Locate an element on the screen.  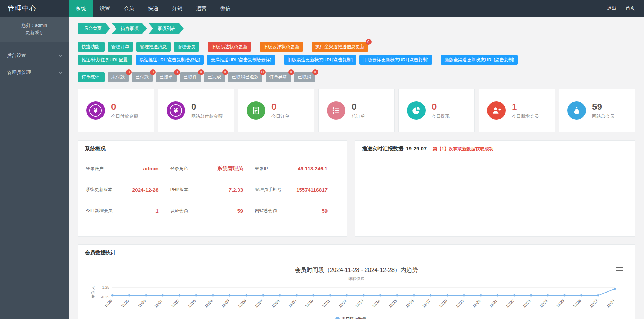
manage-orders-button: 管理订单 is located at coordinates (120, 47).